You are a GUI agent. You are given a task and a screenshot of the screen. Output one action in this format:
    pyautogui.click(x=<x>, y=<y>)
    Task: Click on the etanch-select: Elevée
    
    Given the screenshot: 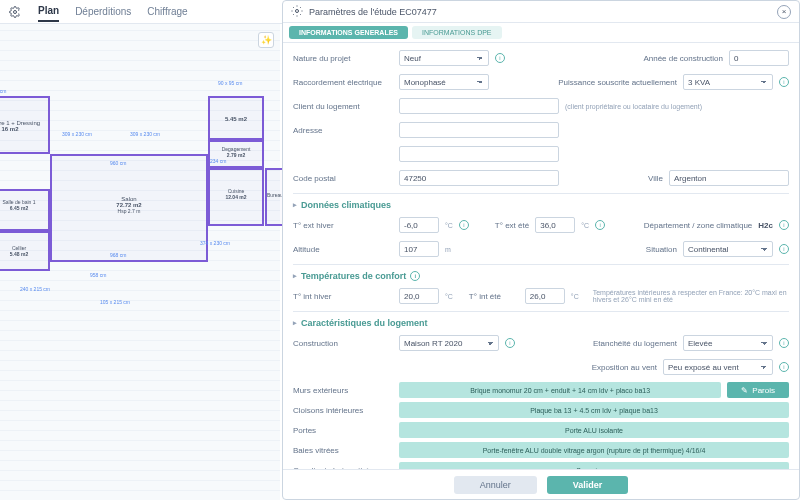 What is the action you would take?
    pyautogui.click(x=728, y=343)
    